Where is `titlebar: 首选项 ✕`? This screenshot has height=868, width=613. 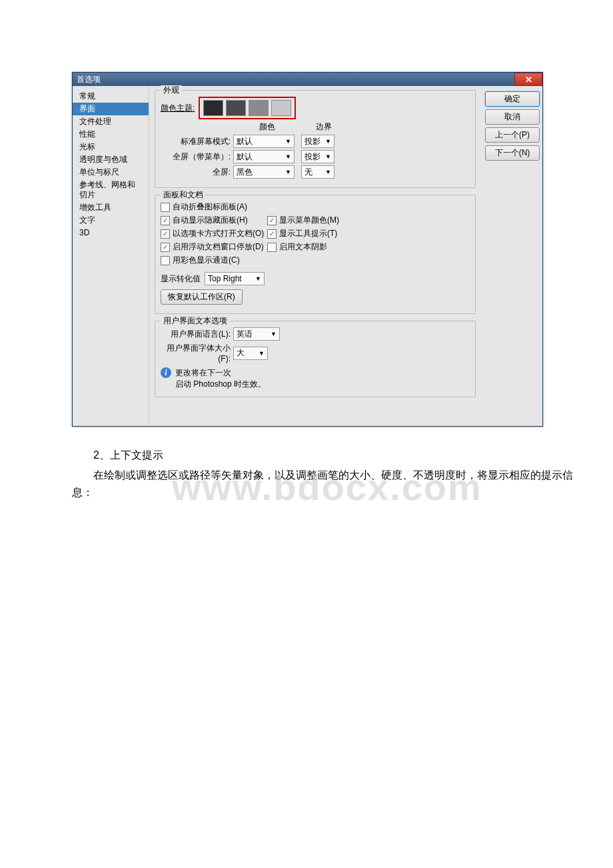 titlebar: 首选项 ✕ is located at coordinates (308, 79).